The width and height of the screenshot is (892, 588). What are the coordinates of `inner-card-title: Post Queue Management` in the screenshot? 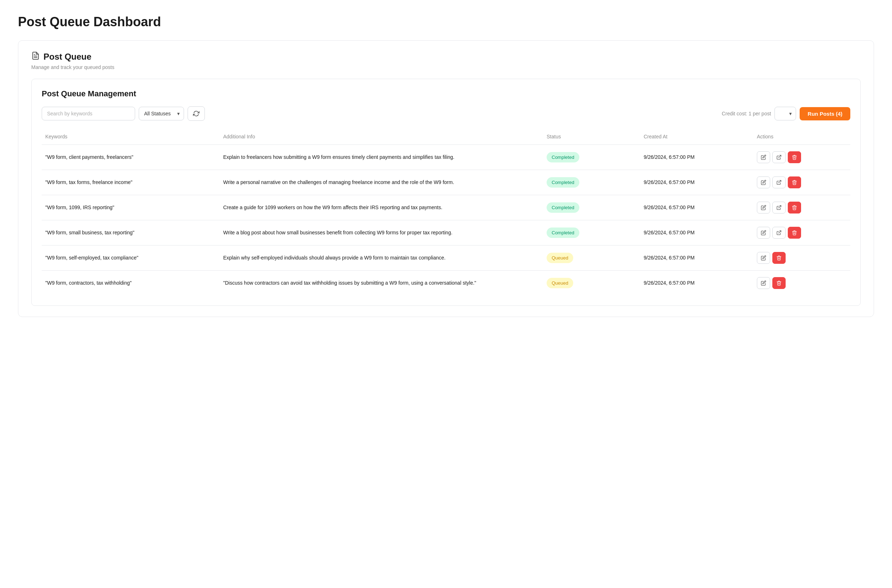 It's located at (446, 94).